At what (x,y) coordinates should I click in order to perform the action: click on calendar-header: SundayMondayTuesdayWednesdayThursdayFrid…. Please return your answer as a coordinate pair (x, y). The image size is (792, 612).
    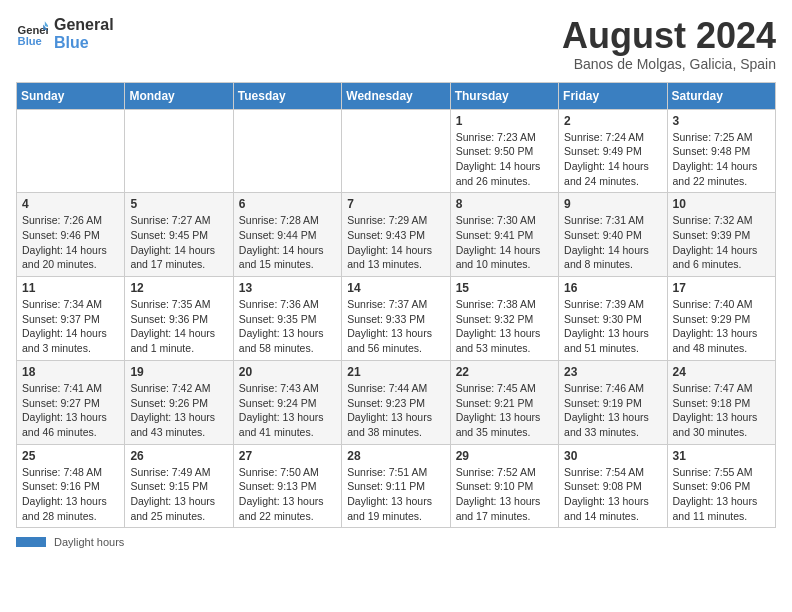
    Looking at the image, I should click on (396, 96).